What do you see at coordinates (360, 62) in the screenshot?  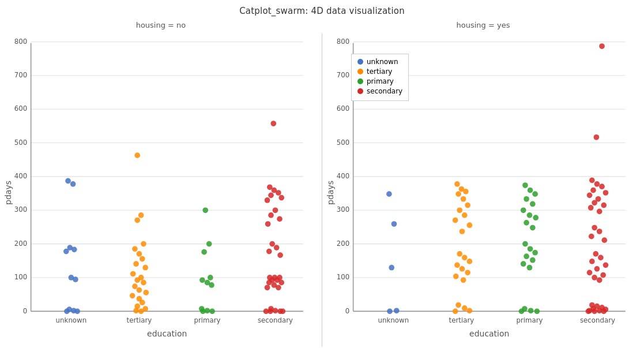 I see `legend-dot-unknown` at bounding box center [360, 62].